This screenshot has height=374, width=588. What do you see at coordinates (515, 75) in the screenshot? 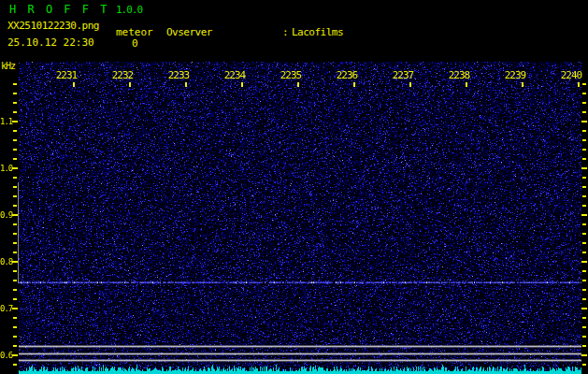
I see `time-tick-label: 2239` at bounding box center [515, 75].